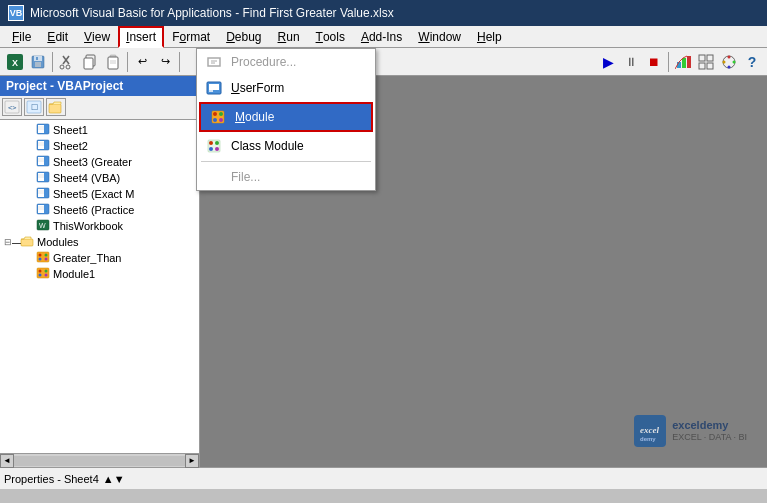 This screenshot has height=503, width=767. I want to click on tb-redo-icon: ↪, so click(165, 62).